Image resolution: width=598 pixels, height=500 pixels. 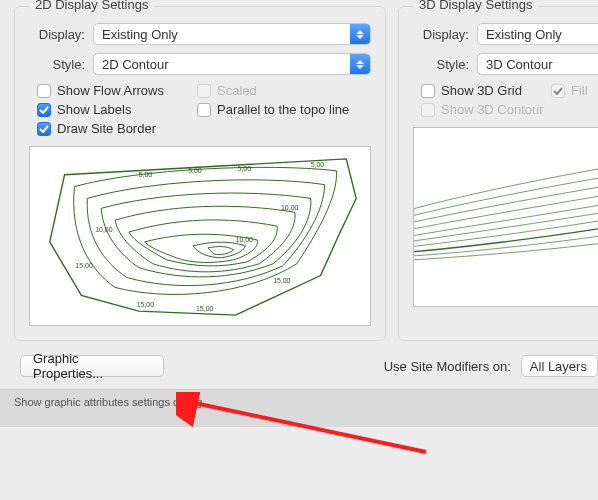 What do you see at coordinates (287, 90) in the screenshot?
I see `scaled-checkbox: Scaled` at bounding box center [287, 90].